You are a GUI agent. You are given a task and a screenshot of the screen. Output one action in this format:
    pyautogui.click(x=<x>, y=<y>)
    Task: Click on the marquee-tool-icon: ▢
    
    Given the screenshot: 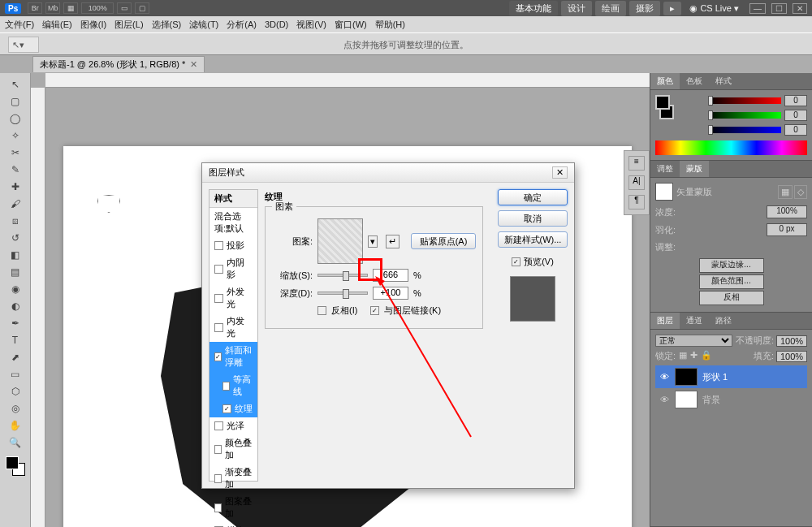 What is the action you would take?
    pyautogui.click(x=15, y=102)
    